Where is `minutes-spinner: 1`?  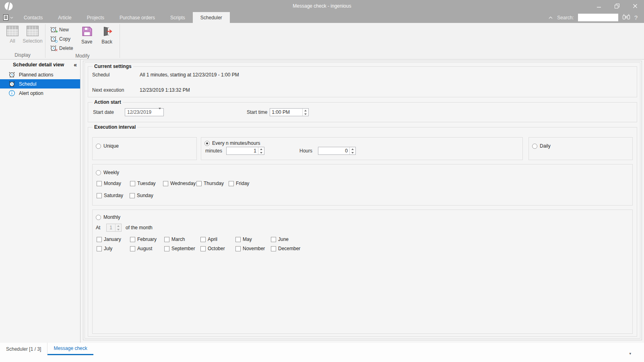 minutes-spinner: 1 is located at coordinates (246, 151).